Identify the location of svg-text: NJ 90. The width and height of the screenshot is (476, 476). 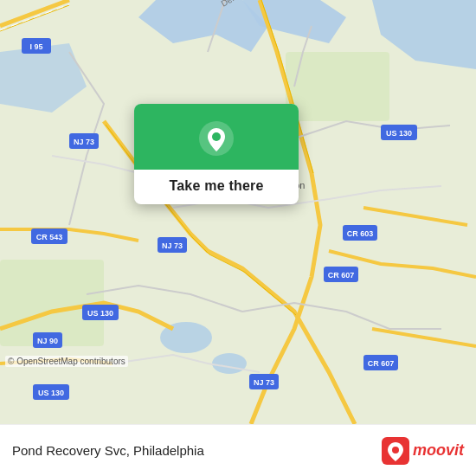
(48, 341).